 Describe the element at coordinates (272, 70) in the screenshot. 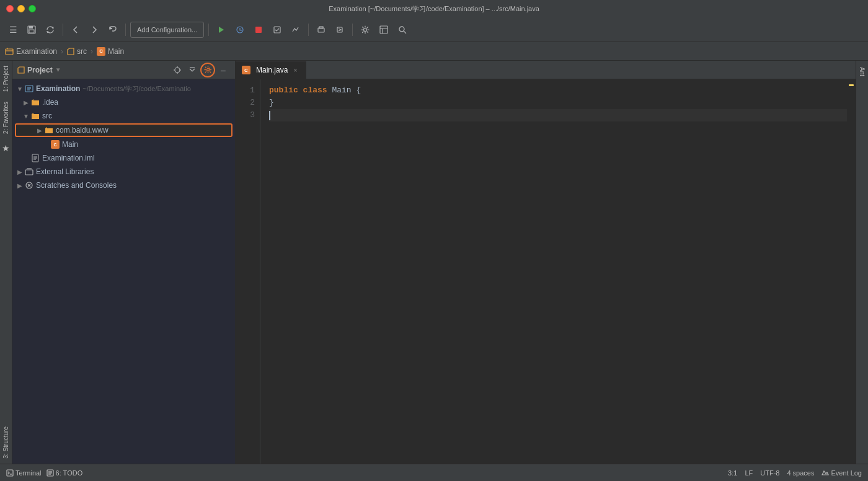

I see `tab-label-main: Main.java` at that location.